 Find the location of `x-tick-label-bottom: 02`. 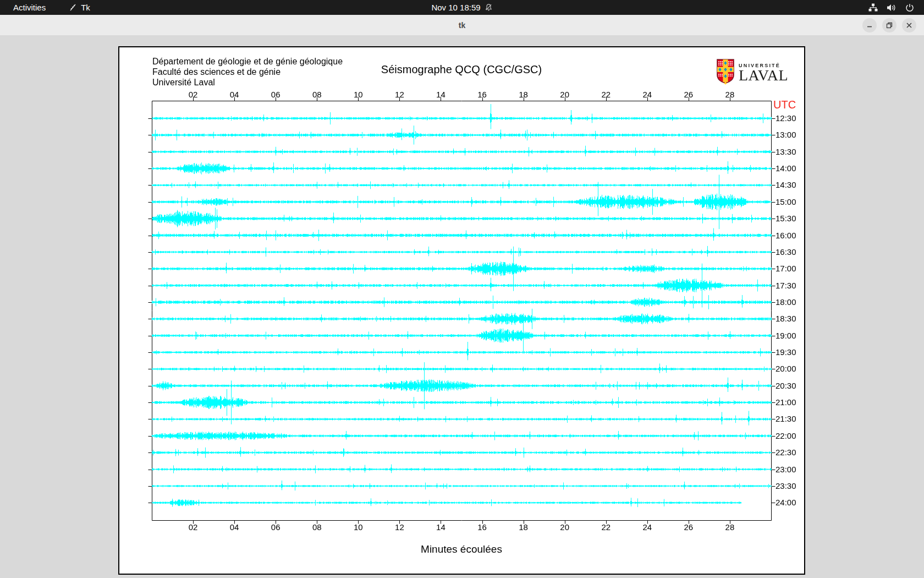

x-tick-label-bottom: 02 is located at coordinates (193, 527).